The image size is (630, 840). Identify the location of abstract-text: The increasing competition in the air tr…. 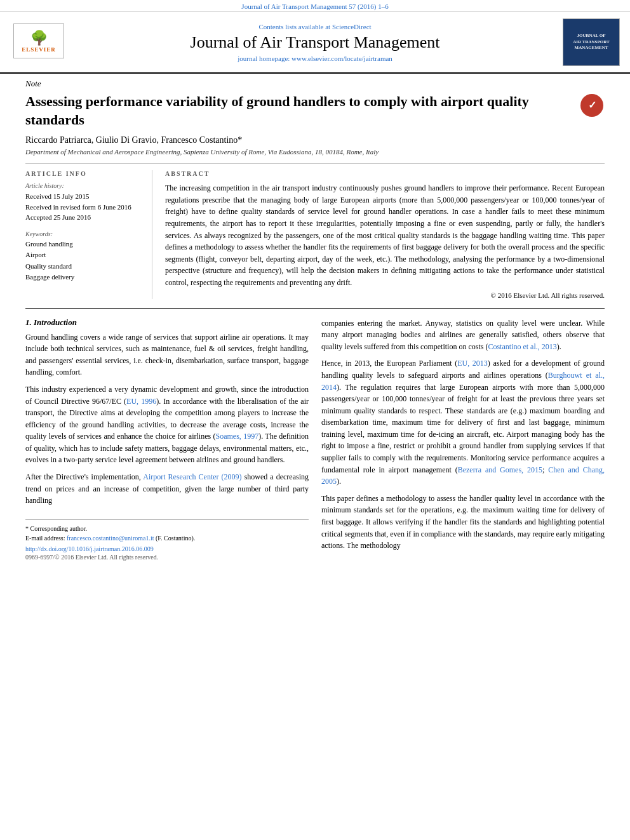
(385, 235).